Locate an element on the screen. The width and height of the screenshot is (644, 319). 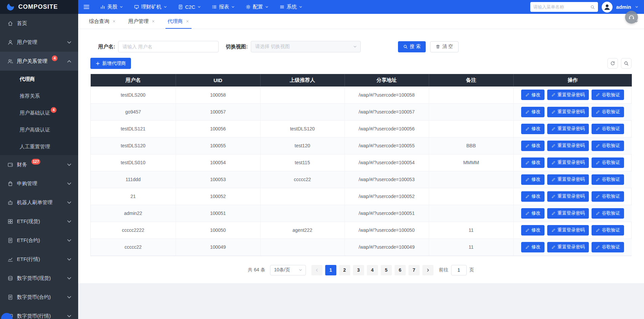
action-button-label: 修改 is located at coordinates (536, 112).